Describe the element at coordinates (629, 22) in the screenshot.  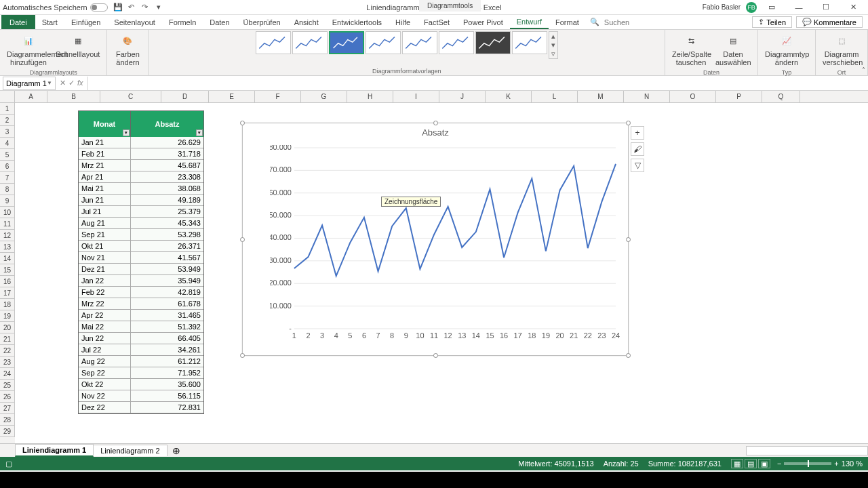
I see `search-input` at that location.